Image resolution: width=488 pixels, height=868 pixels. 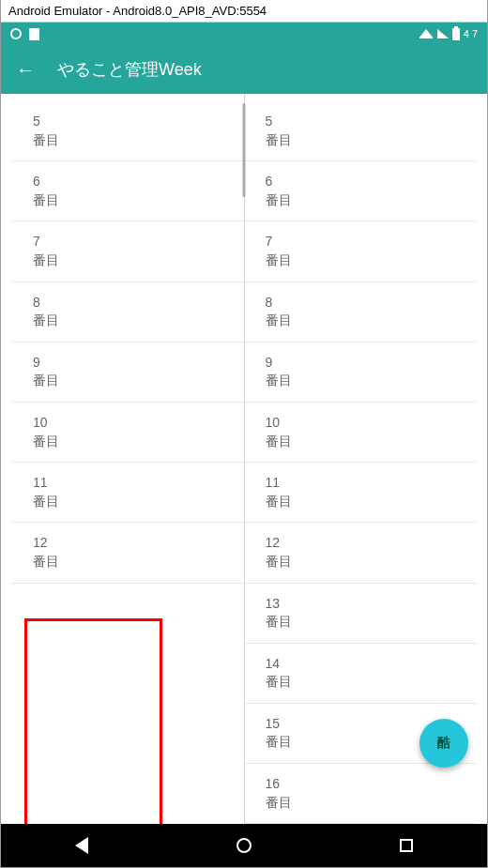 What do you see at coordinates (360, 614) in the screenshot?
I see `list-item: 13番目` at bounding box center [360, 614].